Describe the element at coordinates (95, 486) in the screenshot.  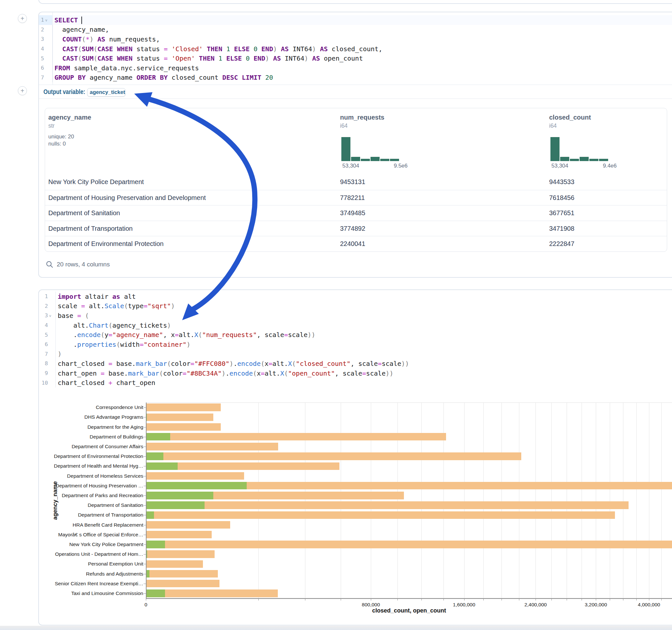
I see `y-axis-label: Department of Housing Preservation …` at that location.